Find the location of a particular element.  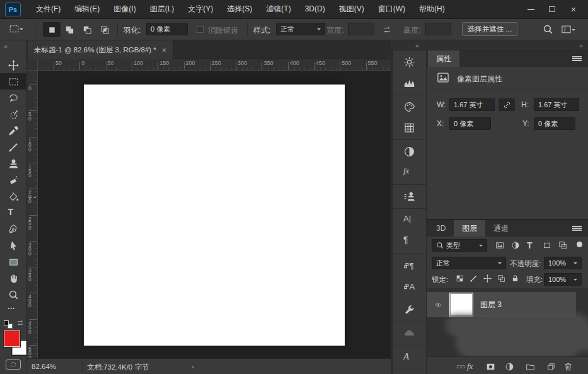

tool-rectangle is located at coordinates (13, 262).